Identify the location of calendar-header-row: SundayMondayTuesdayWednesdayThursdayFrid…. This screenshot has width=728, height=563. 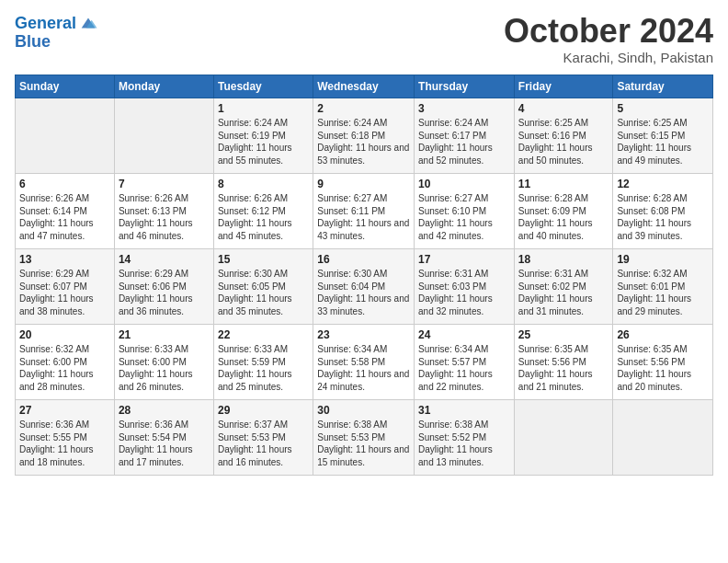
(364, 86).